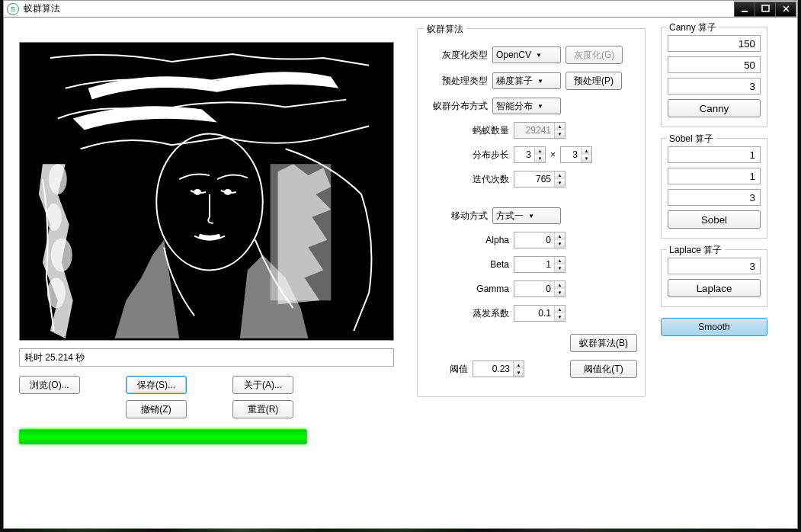 The width and height of the screenshot is (801, 532). Describe the element at coordinates (765, 9) in the screenshot. I see `maximize-button` at that location.